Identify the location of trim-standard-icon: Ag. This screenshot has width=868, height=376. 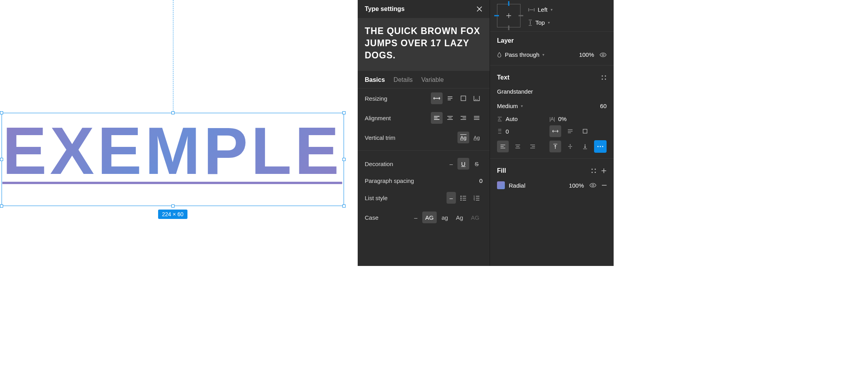
(463, 138).